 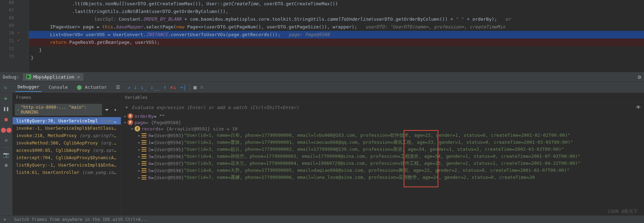 What do you see at coordinates (165, 87) in the screenshot?
I see `step-out-icon: ↑` at bounding box center [165, 87].